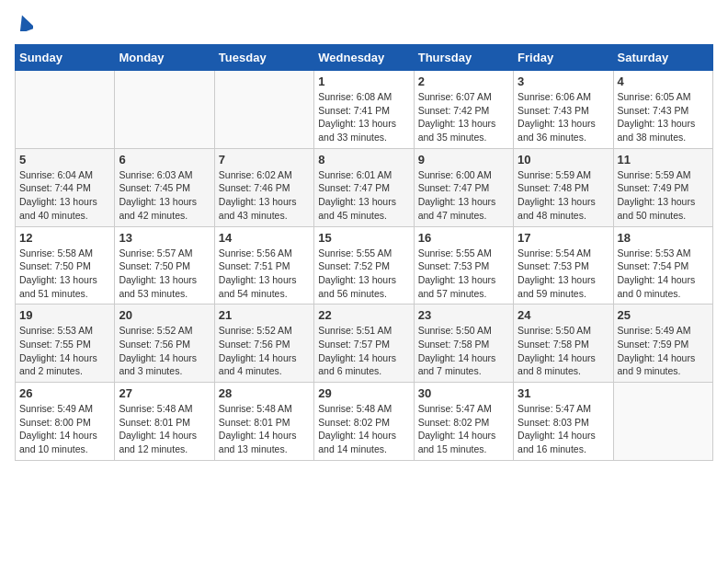  I want to click on col-header-thursday: Thursday, so click(463, 58).